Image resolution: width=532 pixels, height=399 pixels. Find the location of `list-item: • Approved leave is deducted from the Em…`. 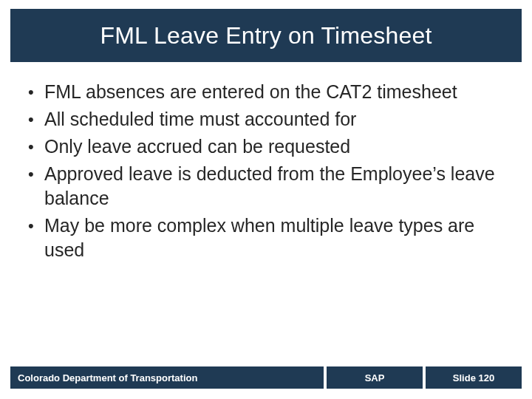

list-item: • Approved leave is deducted from the Em… is located at coordinates (264, 186).